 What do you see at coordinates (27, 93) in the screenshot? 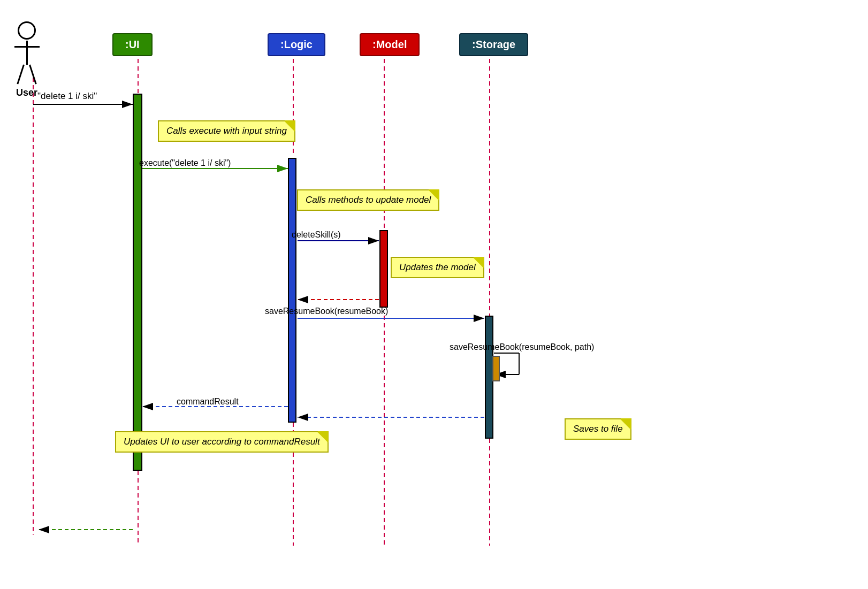
I see `actor-user-label: User` at bounding box center [27, 93].